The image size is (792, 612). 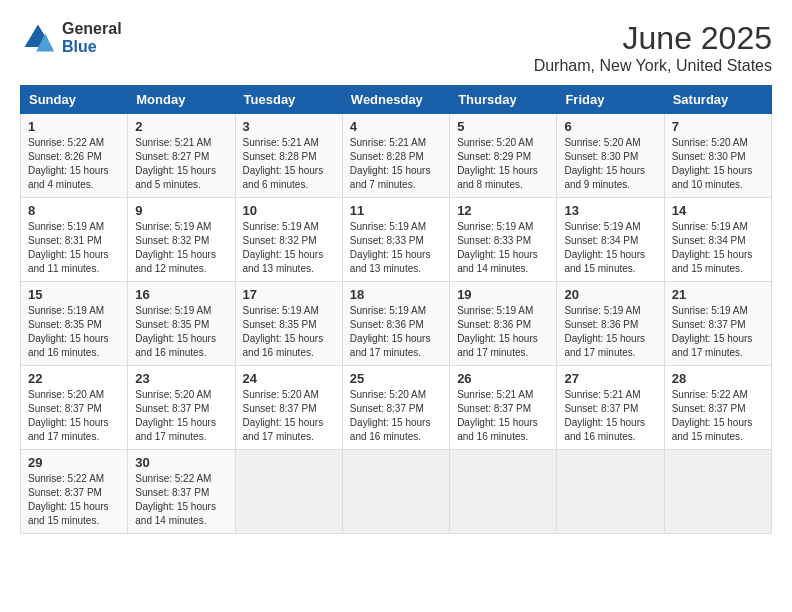 What do you see at coordinates (74, 492) in the screenshot?
I see `calendar-cell: 29 Sunrise: 5:22 AM Sunset: 8:37 PM Dayl…` at bounding box center [74, 492].